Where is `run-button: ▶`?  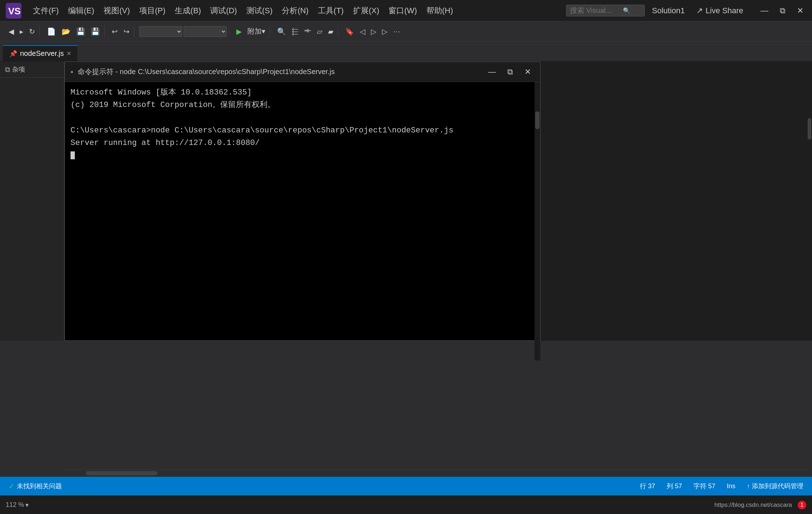 run-button: ▶ is located at coordinates (239, 31).